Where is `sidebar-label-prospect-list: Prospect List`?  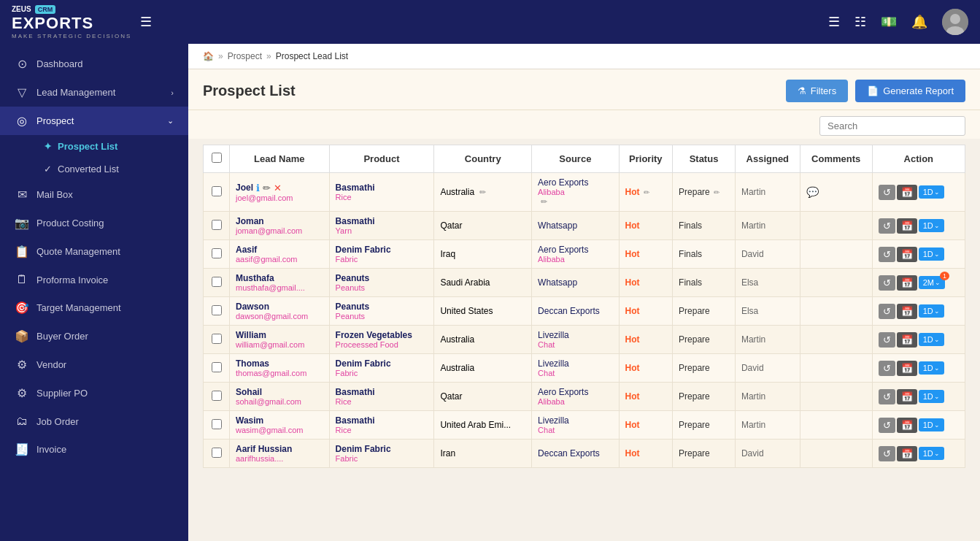 sidebar-label-prospect-list: Prospect List is located at coordinates (88, 146).